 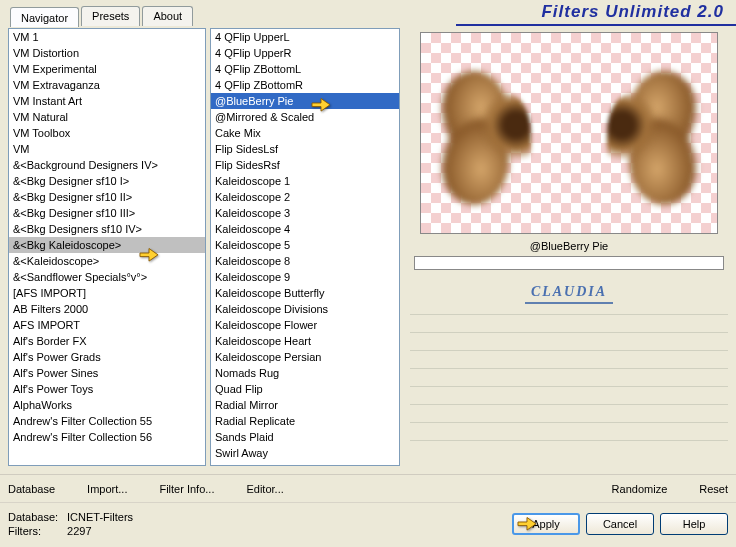 I want to click on list-item: VM Natural, so click(x=107, y=117).